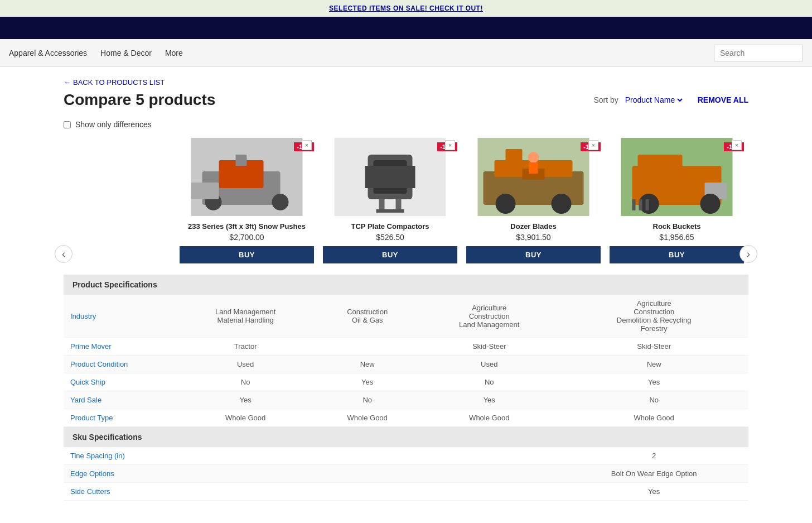 The height and width of the screenshot is (523, 812). Describe the element at coordinates (119, 316) in the screenshot. I see `spec-row-label: Industry` at that location.